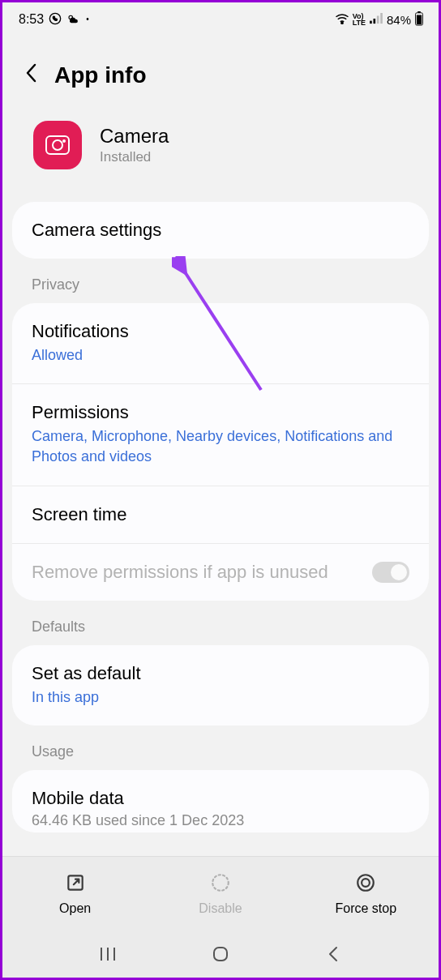  I want to click on row-mobile-data: Mobile data 64.46 KB used since 1 Dec 20…, so click(220, 801).